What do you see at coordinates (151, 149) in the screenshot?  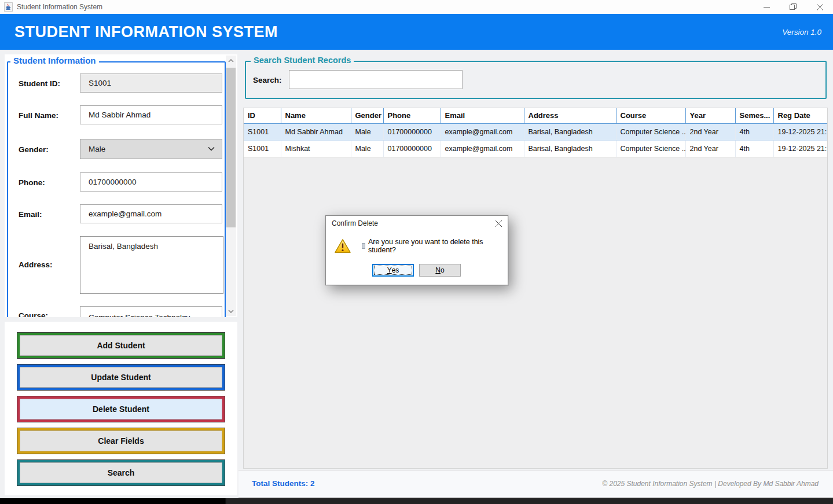 I see `gender-dropdown: Male` at bounding box center [151, 149].